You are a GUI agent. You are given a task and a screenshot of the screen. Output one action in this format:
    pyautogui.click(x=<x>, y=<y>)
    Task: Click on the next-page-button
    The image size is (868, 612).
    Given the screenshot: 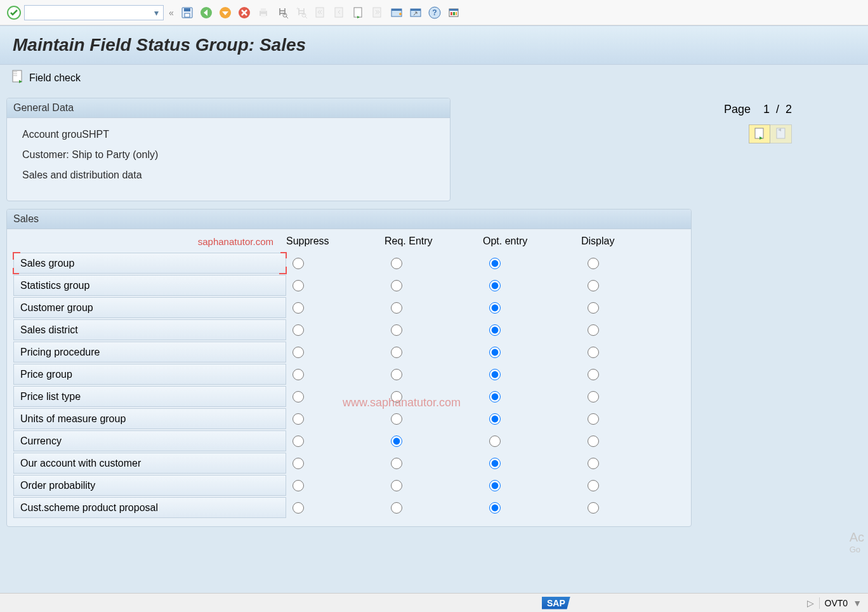 What is the action you would take?
    pyautogui.click(x=760, y=134)
    